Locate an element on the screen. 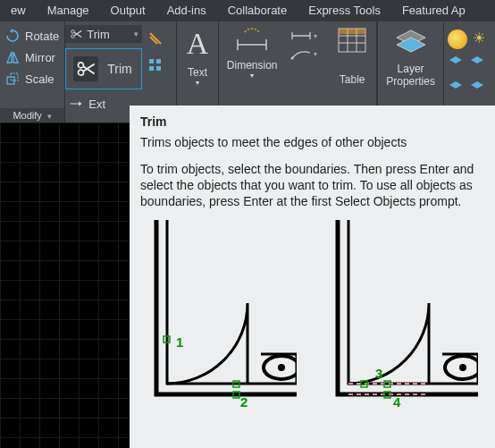 The height and width of the screenshot is (448, 495). figure-after: 3 4 is located at coordinates (400, 314).